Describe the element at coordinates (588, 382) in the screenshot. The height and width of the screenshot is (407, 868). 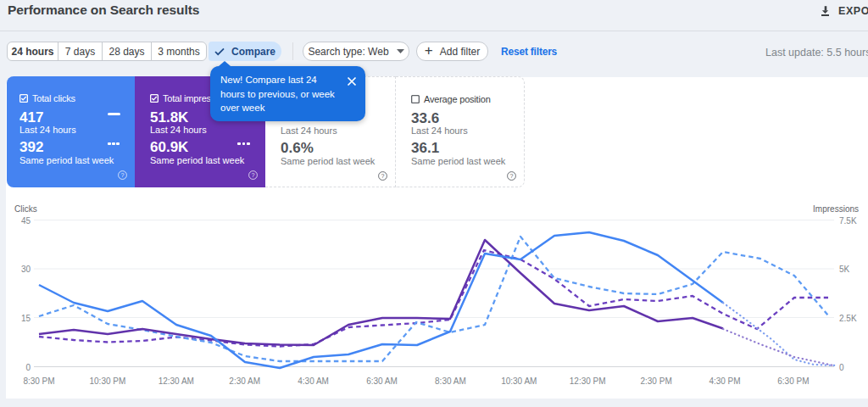
I see `svg-text: 12:30 PM` at that location.